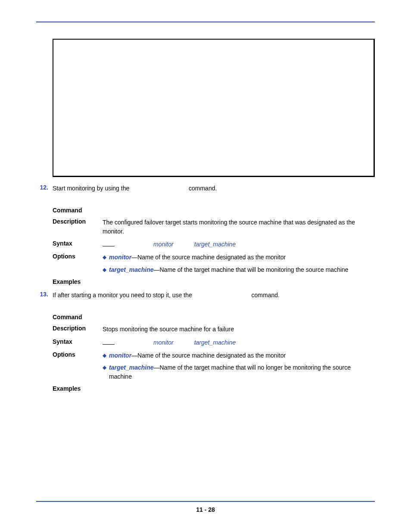 The image size is (411, 532). Describe the element at coordinates (206, 22) in the screenshot. I see `top-rule` at that location.